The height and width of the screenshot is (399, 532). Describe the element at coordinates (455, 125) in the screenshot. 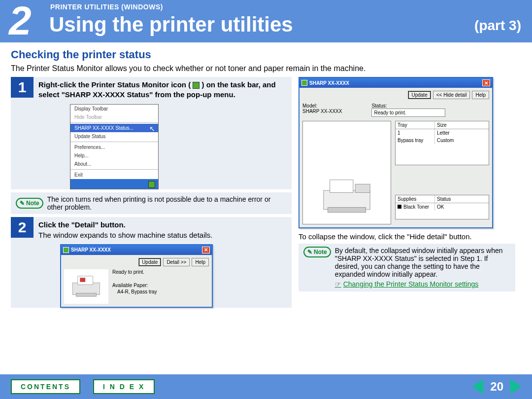

I see `tray-header-2: Size` at that location.